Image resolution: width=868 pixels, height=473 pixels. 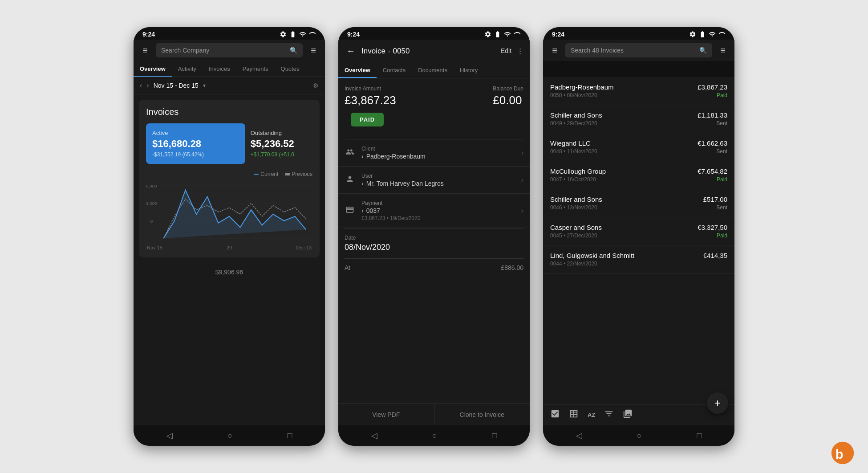 I want to click on overflow-menu-1: ≡, so click(x=313, y=51).